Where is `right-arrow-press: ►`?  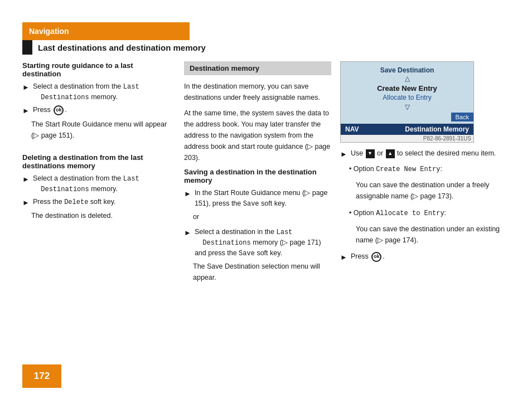
right-arrow-press: ► is located at coordinates (344, 257).